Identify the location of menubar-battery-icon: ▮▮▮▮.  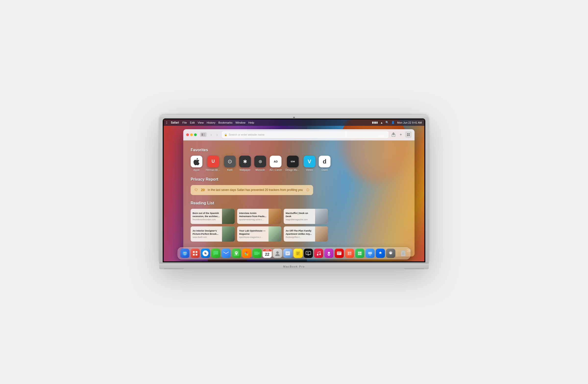
(375, 122).